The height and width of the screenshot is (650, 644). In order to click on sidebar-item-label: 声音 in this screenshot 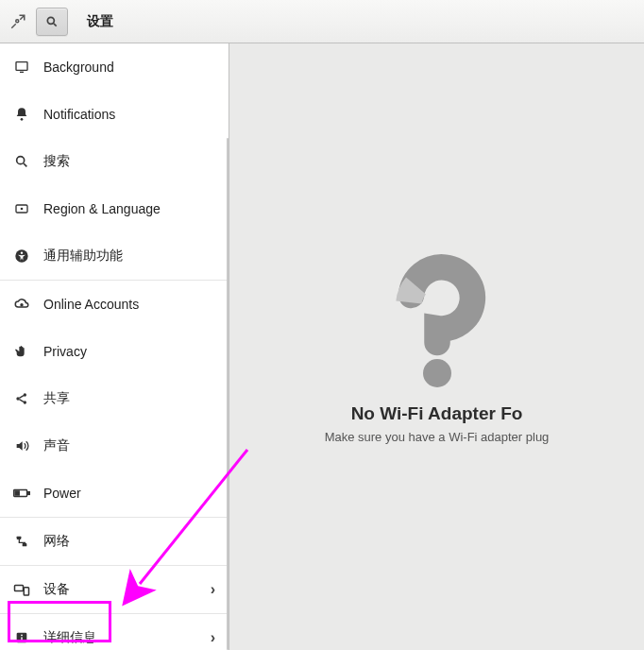, I will do `click(129, 446)`.